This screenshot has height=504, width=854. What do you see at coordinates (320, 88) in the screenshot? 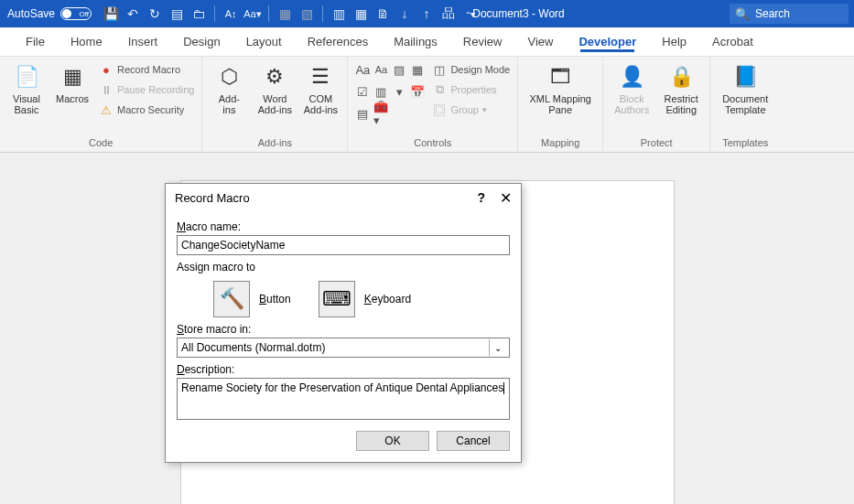
I see `com-addins-button: ☰ COM Add-ins` at bounding box center [320, 88].